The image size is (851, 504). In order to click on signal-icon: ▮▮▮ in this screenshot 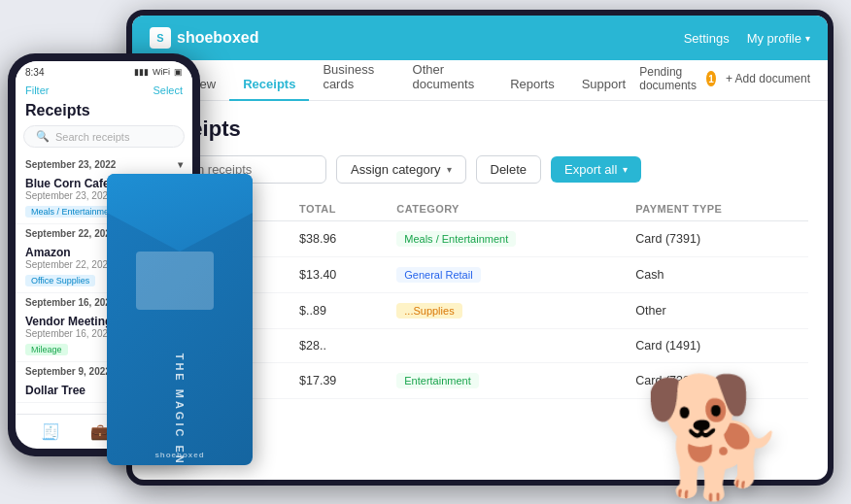, I will do `click(142, 72)`.